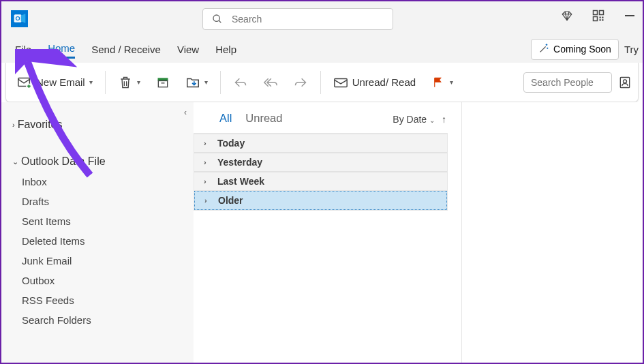 This screenshot has height=364, width=644. Describe the element at coordinates (568, 82) in the screenshot. I see `search-people-input` at that location.